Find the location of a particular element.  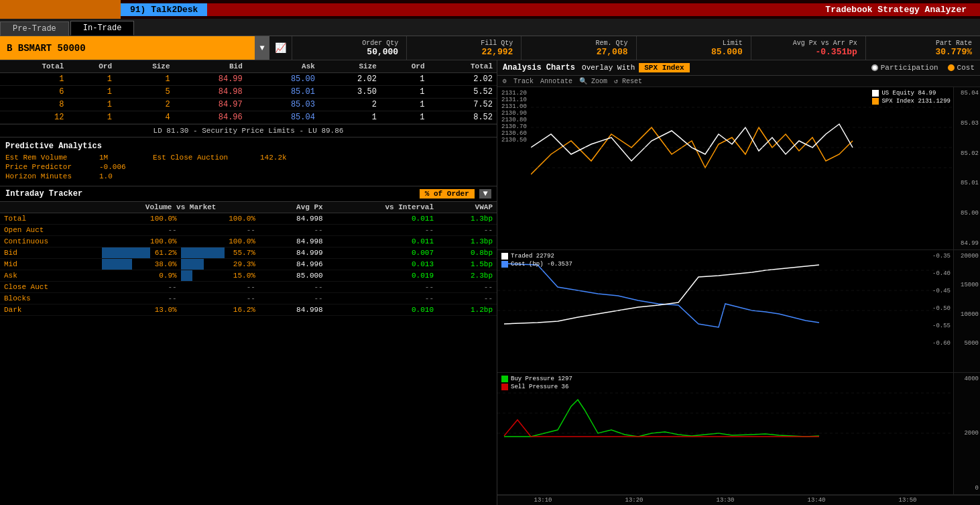

ob-header-ord-l: Ord is located at coordinates (92, 67).